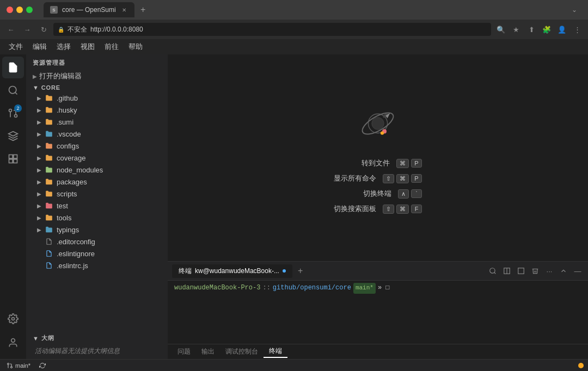 The image size is (588, 371). Describe the element at coordinates (97, 338) in the screenshot. I see `outline-header: ▼ 大纲` at that location.